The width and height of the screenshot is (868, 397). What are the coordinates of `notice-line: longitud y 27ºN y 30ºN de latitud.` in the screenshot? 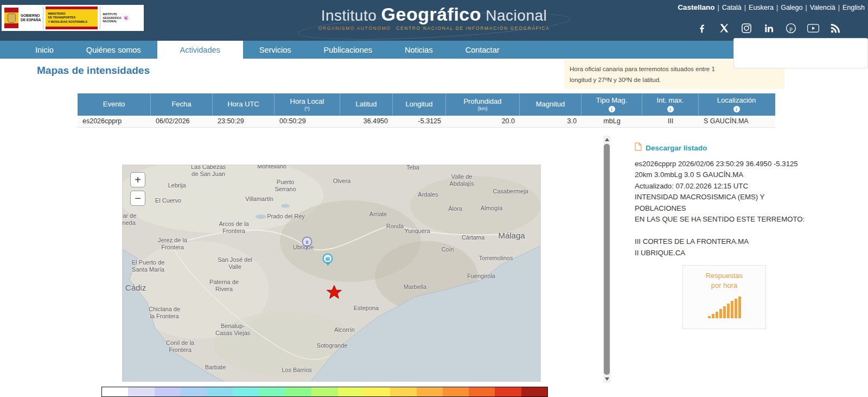 It's located at (674, 80).